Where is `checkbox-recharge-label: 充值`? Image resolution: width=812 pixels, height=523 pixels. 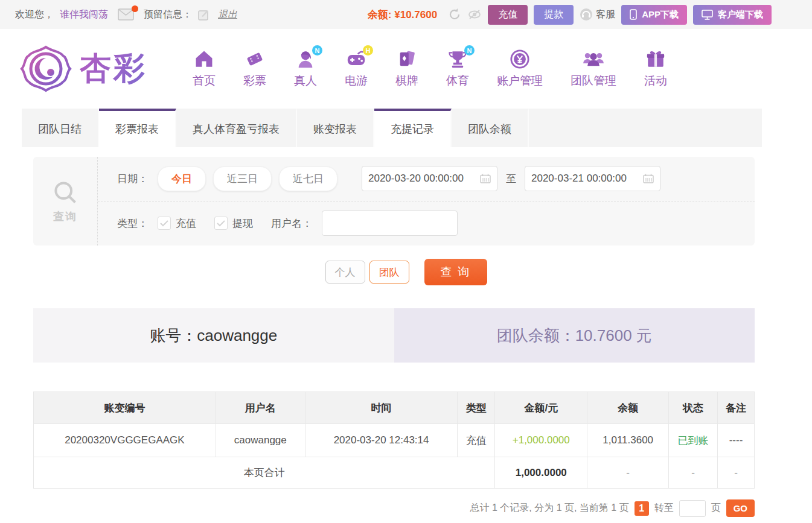
checkbox-recharge-label: 充值 is located at coordinates (186, 223).